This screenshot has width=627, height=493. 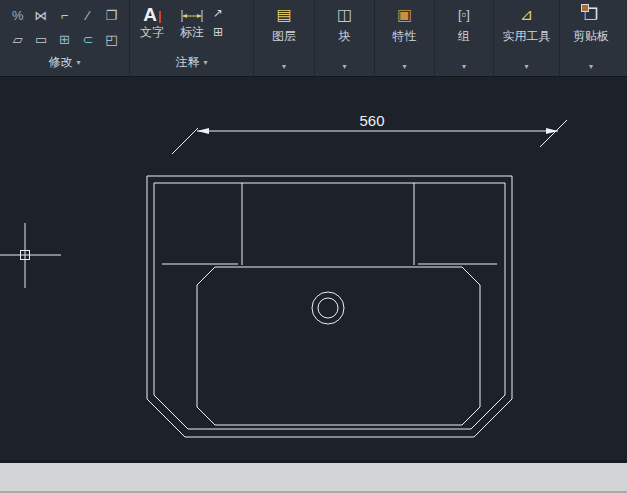 What do you see at coordinates (65, 16) in the screenshot?
I see `fillet-icon: ⌐` at bounding box center [65, 16].